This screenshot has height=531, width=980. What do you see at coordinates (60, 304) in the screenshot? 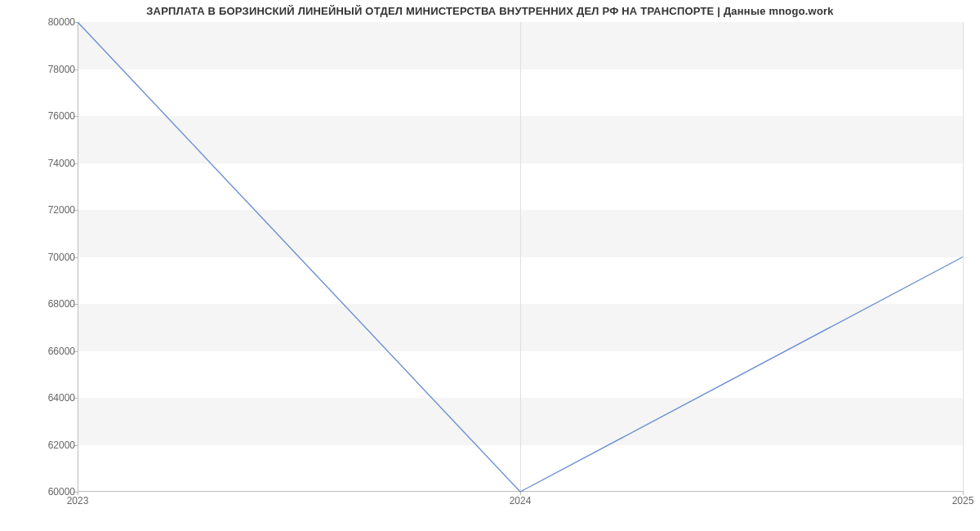
I see `y-tick-label: 68000` at bounding box center [60, 304].